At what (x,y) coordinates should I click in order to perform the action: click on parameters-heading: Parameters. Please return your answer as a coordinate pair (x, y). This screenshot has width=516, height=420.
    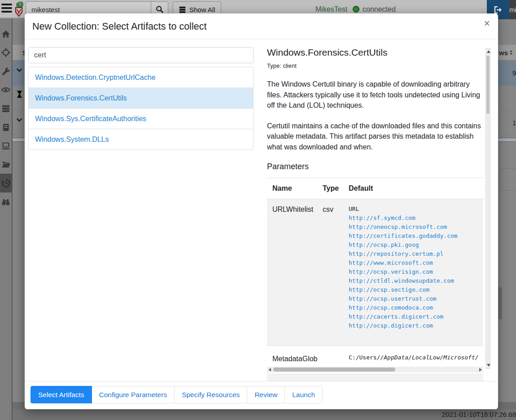
    Looking at the image, I should click on (375, 167).